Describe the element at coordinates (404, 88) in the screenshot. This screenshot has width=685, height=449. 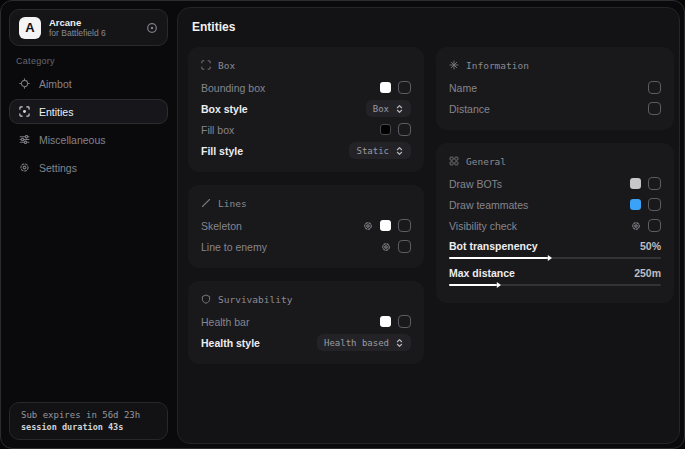
I see `checkbox-bounding-box` at that location.